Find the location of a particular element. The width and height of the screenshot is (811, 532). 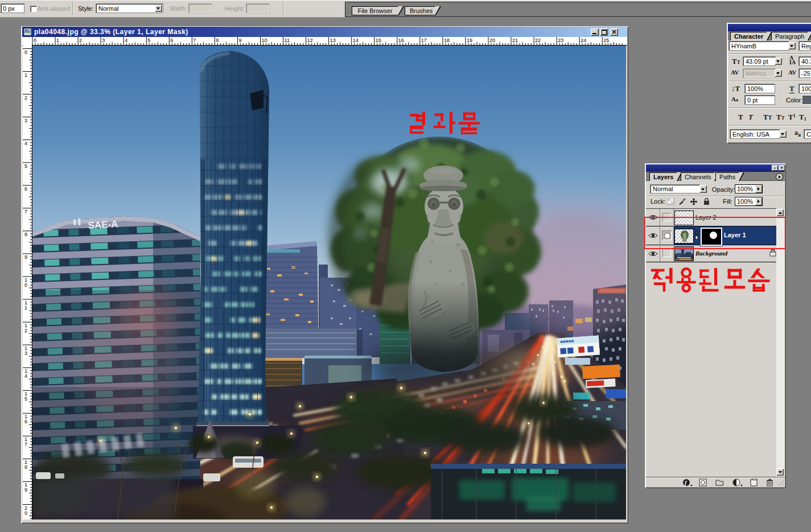

svg-text: 22 is located at coordinates (538, 40).